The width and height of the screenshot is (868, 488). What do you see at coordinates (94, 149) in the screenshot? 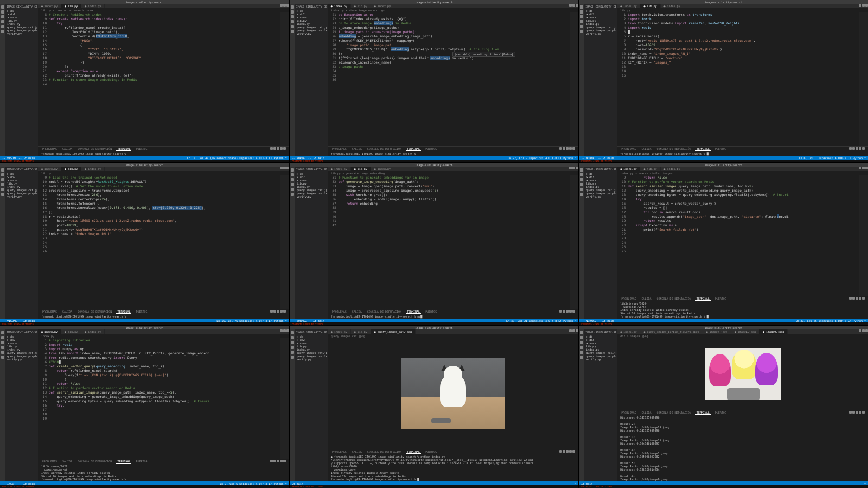
I see `panel-tab: CONSOLA DE DEPURACIÓN` at bounding box center [94, 149].